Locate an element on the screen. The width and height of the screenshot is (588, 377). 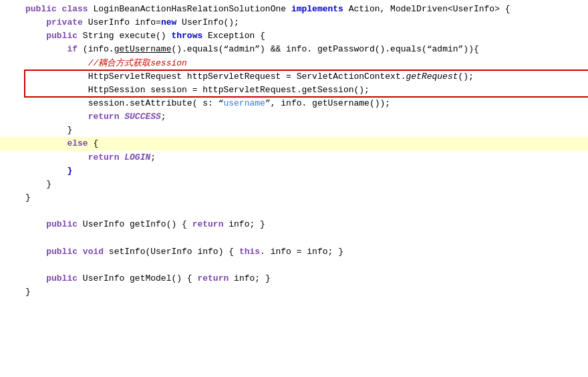
code-line: public String execute() throws Exception… is located at coordinates (294, 36).